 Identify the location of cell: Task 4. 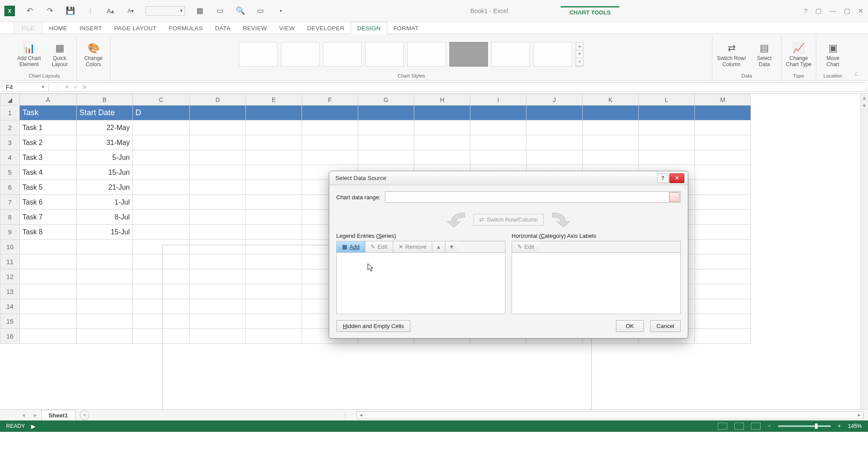
(48, 173).